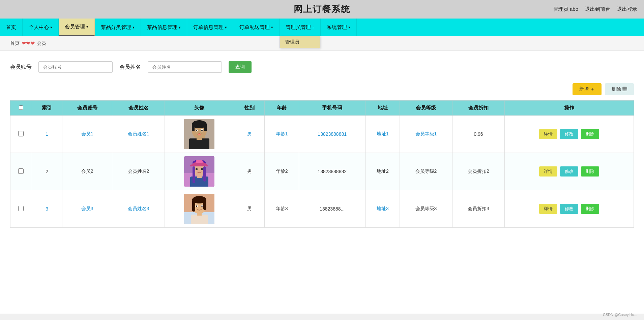 Image resolution: width=644 pixels, height=320 pixels. Describe the element at coordinates (569, 134) in the screenshot. I see `row1-edit-button: 修改` at that location.